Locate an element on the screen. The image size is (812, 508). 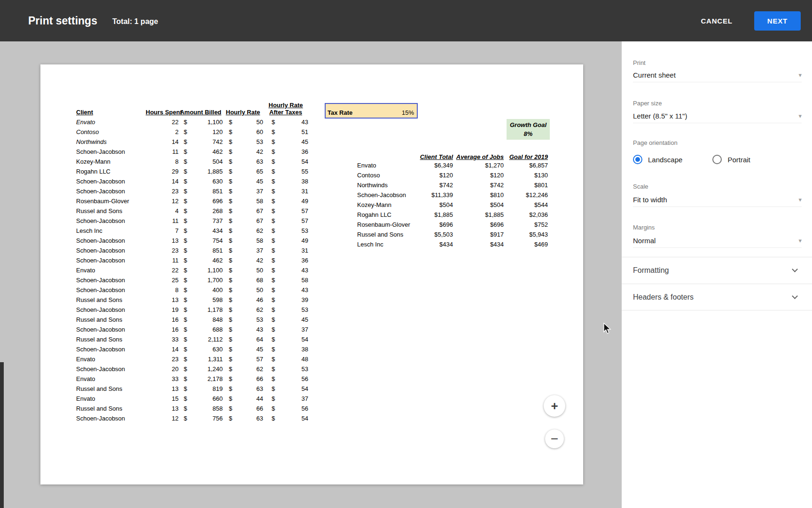
main-table-row: Schoen-Jacobson14$630$45$38 is located at coordinates (192, 349).